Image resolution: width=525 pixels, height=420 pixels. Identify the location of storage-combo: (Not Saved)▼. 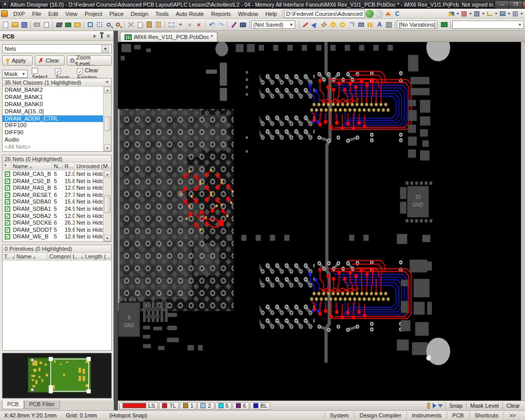
(273, 25).